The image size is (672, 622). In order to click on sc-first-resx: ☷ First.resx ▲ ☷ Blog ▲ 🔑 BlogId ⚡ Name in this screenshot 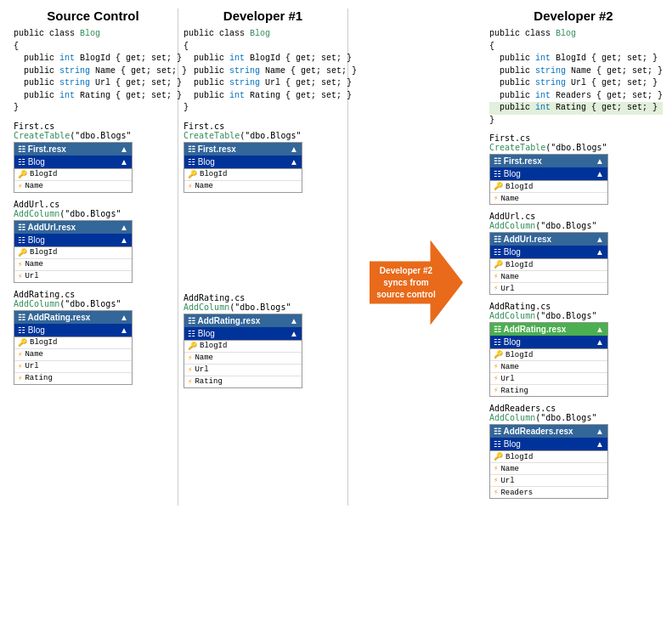, I will do `click(73, 167)`.